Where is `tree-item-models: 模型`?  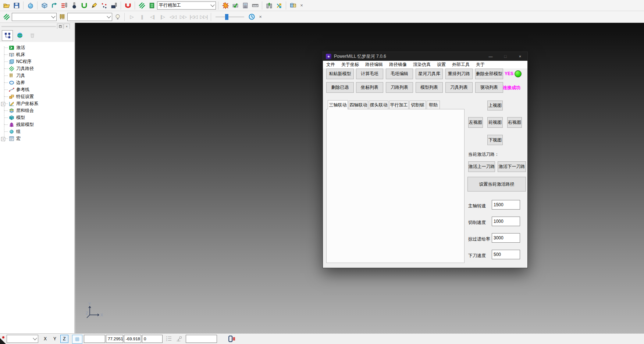
tree-item-models: 模型 is located at coordinates (37, 118).